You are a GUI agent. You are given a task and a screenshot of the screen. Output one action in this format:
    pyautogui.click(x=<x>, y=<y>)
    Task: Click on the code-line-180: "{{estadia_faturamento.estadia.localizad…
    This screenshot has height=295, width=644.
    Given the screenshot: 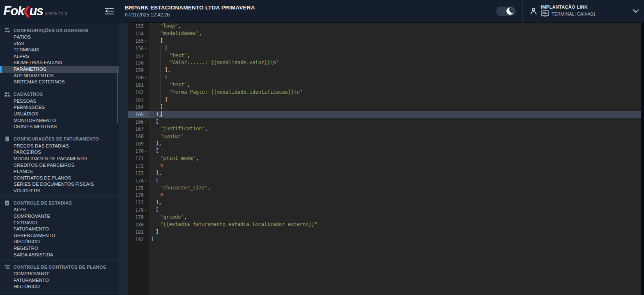 What is the action you would take?
    pyautogui.click(x=395, y=225)
    